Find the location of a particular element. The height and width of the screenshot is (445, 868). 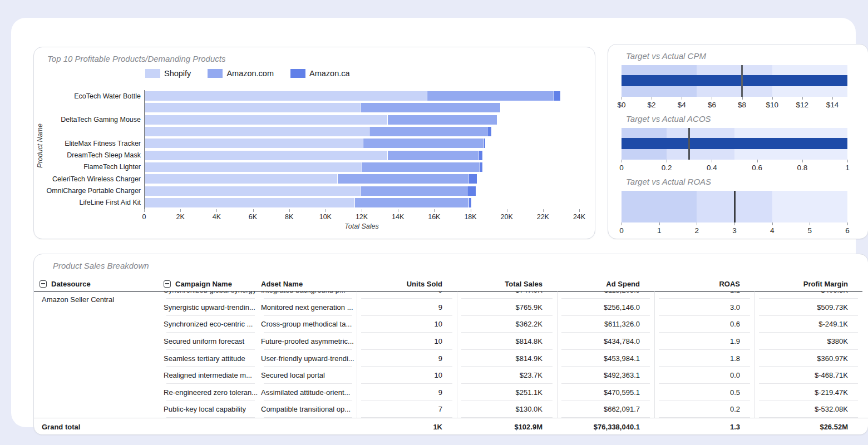

table-cell: Monitored next generation ... is located at coordinates (308, 307).